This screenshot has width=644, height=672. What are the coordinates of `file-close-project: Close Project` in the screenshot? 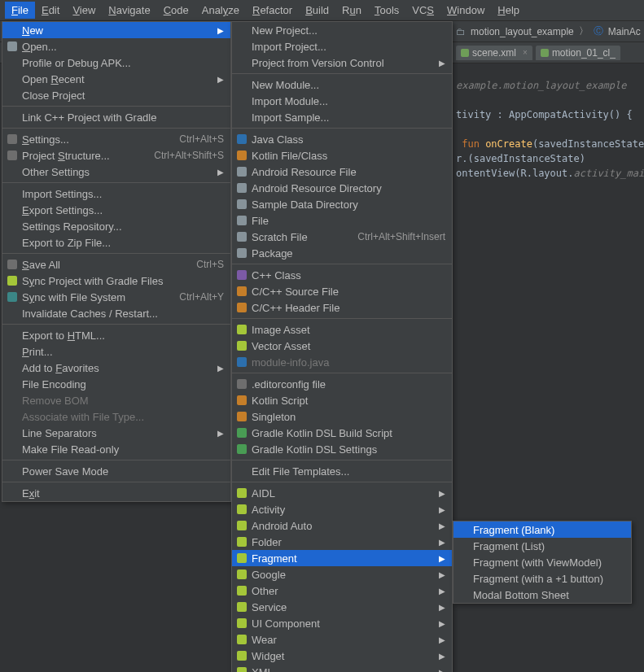 It's located at (116, 95).